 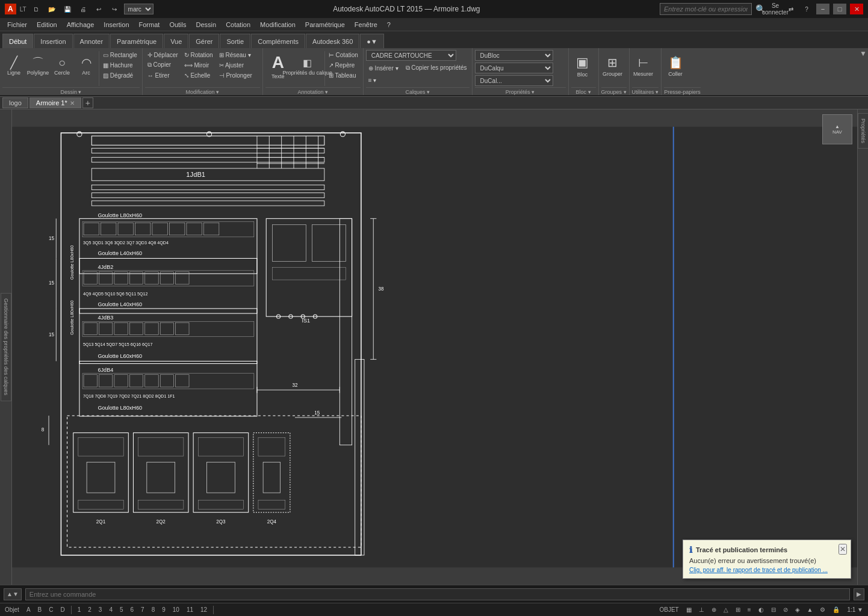 I want to click on tab-annoter: Annoter, so click(x=91, y=41).